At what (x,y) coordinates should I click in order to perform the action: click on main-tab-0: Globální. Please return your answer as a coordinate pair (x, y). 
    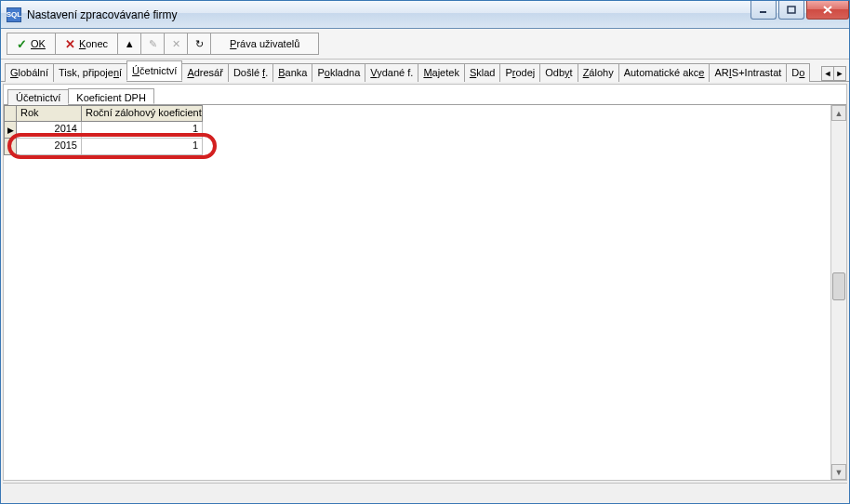
    Looking at the image, I should click on (30, 73).